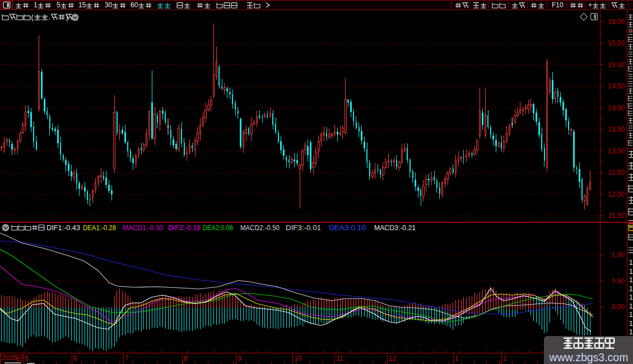 This screenshot has width=633, height=364. I want to click on svg-text: 15.00, so click(616, 65).